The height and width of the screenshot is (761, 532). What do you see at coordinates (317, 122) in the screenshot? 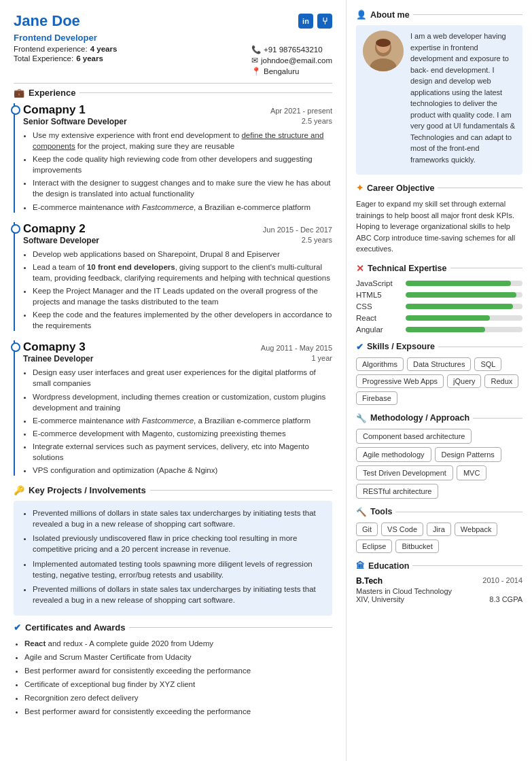
I see `company-1-duration: 2.5 years` at bounding box center [317, 122].